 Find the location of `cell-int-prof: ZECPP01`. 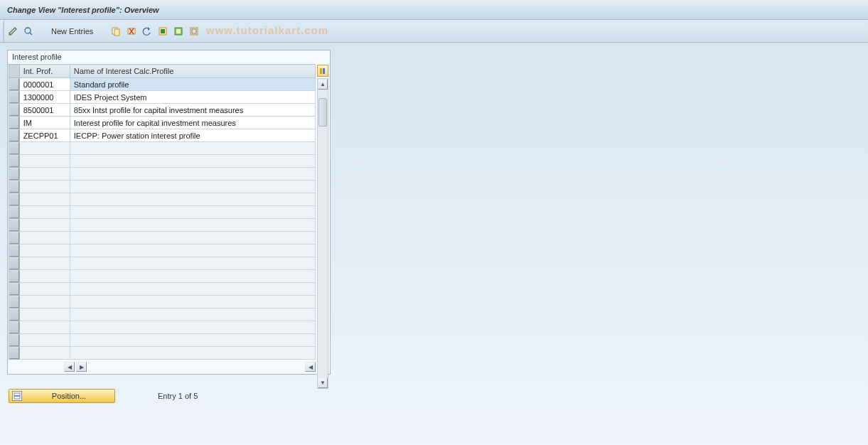

cell-int-prof: ZECPP01 is located at coordinates (44, 136).